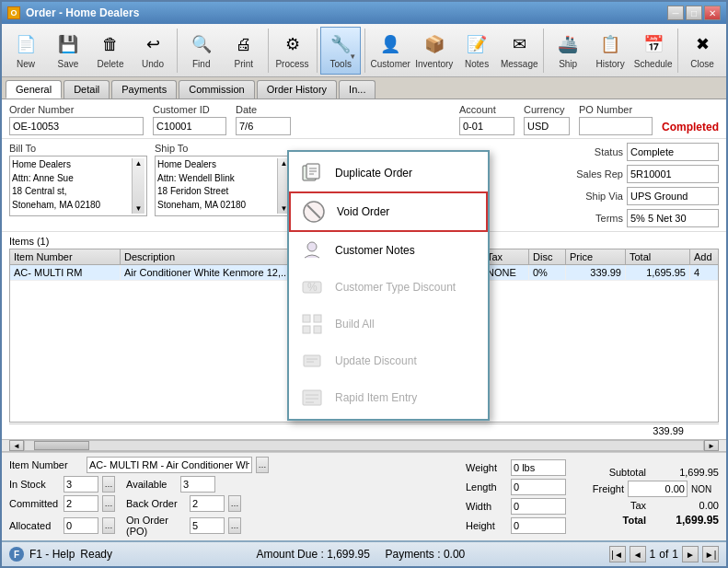  Describe the element at coordinates (595, 174) in the screenshot. I see `sales-rep-label: Sales Rep` at that location.